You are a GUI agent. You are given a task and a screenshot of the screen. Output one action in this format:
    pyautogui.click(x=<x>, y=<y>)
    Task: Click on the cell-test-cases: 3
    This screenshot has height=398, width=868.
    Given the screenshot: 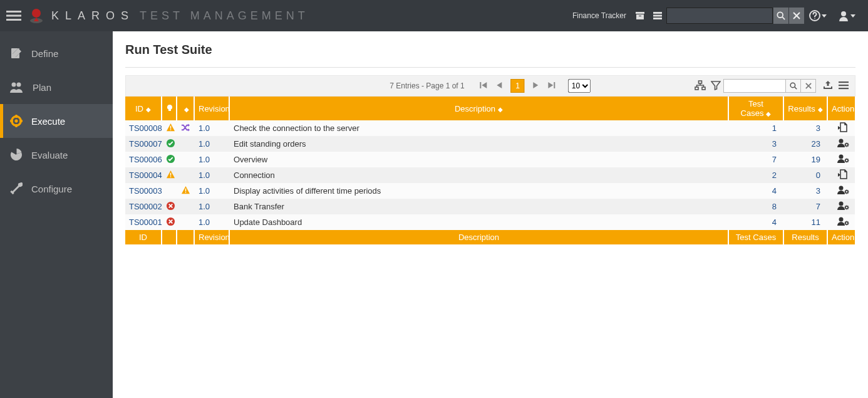 What is the action you would take?
    pyautogui.click(x=756, y=144)
    